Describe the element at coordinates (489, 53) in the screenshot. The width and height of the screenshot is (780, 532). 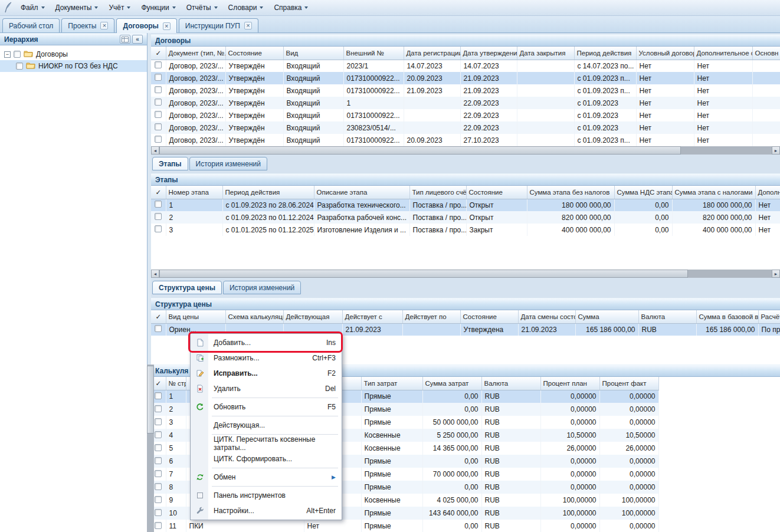
I see `column-header: Дата утверждения` at that location.